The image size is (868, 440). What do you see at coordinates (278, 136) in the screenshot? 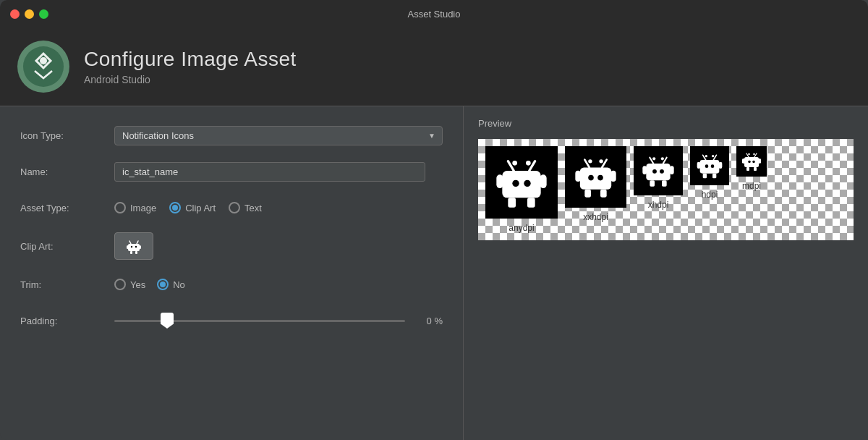
I see `icon-type-dropdown: Notification Icons` at bounding box center [278, 136].